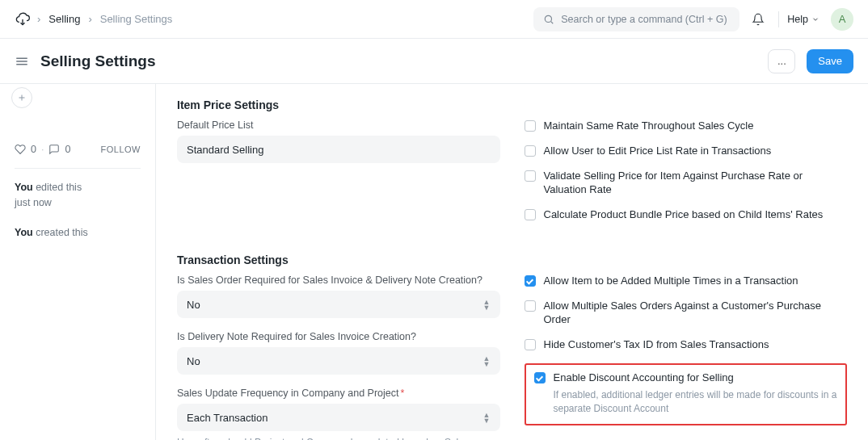 The width and height of the screenshot is (868, 440). I want to click on check-row: Allow Multiple Sales Orders Against a Cu…, so click(686, 313).